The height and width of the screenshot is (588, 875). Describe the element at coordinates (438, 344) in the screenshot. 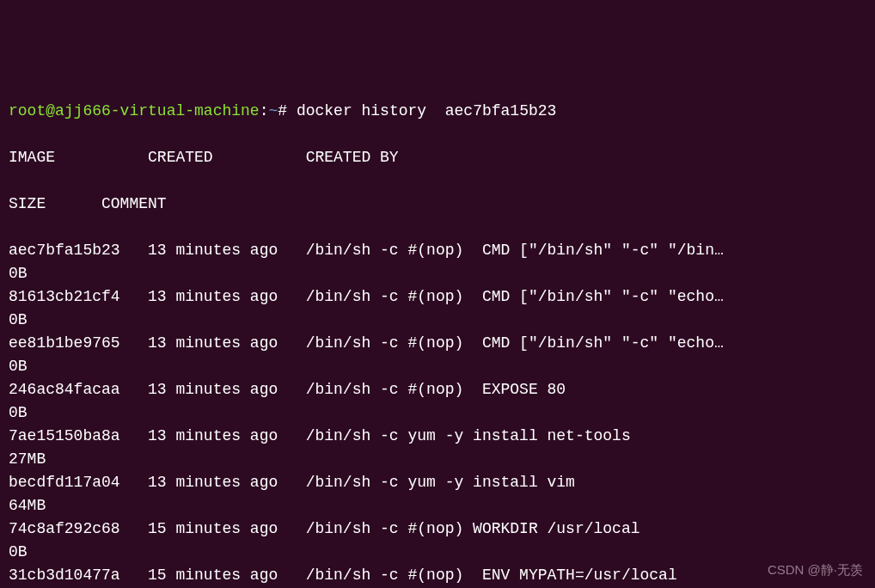

I see `history-row: ee81b1be9765 13 minutes ago /bin/sh -c #…` at that location.